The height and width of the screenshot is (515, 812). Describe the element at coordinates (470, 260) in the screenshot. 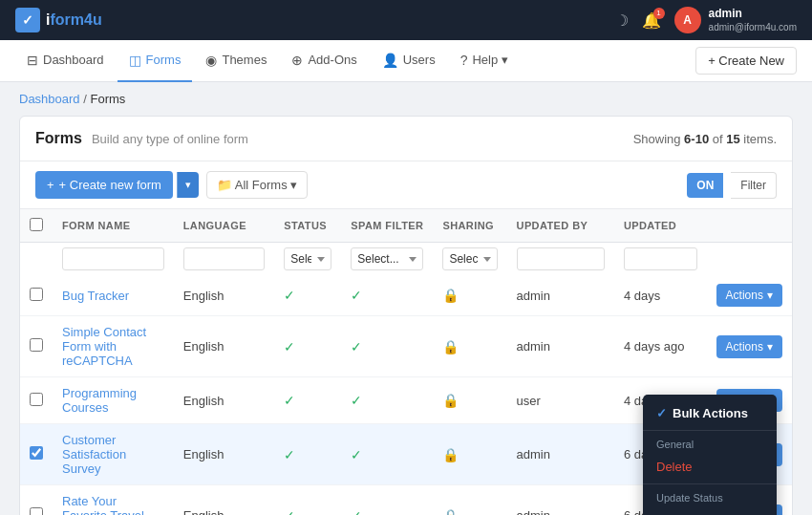

I see `filter-sharing-cell: Select...` at that location.